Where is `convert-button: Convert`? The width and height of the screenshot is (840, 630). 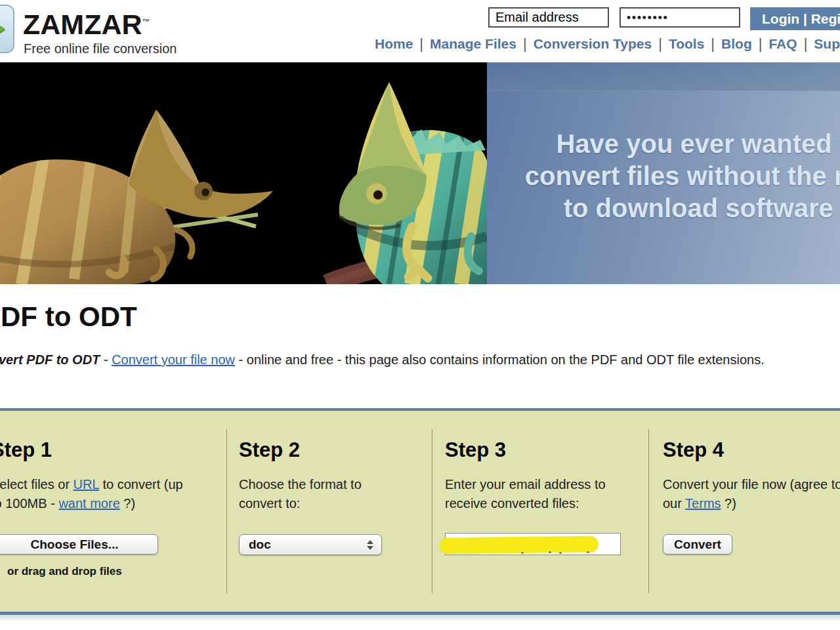 convert-button: Convert is located at coordinates (698, 545).